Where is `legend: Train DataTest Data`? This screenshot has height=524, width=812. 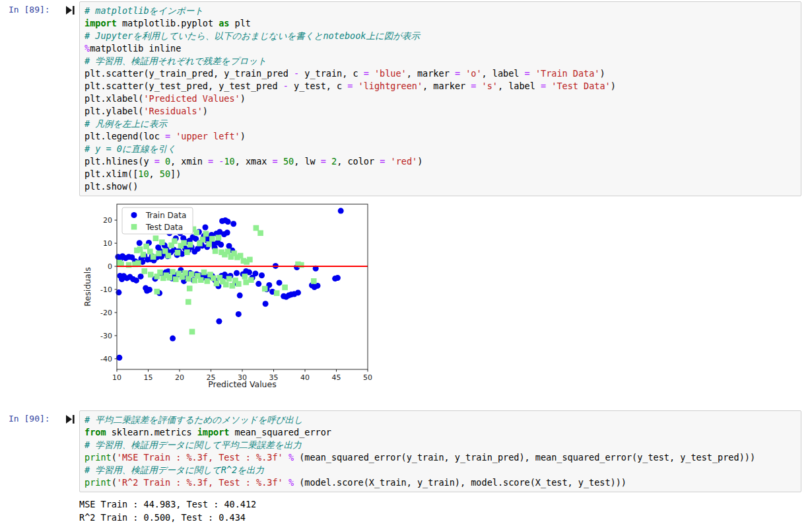 legend: Train DataTest Data is located at coordinates (157, 221).